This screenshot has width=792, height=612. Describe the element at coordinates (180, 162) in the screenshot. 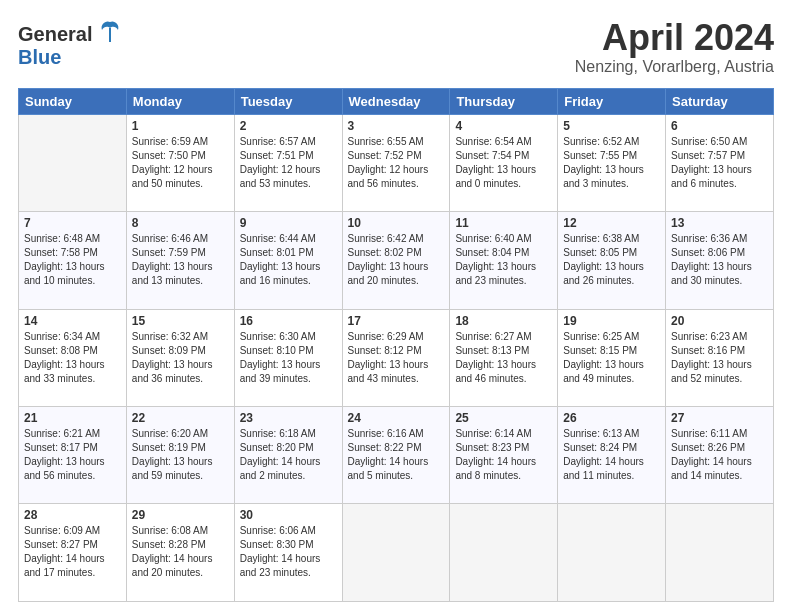

I see `calendar-cell: 1Sunrise: 6:59 AM Sunset: 7:50 PM Daylig…` at that location.